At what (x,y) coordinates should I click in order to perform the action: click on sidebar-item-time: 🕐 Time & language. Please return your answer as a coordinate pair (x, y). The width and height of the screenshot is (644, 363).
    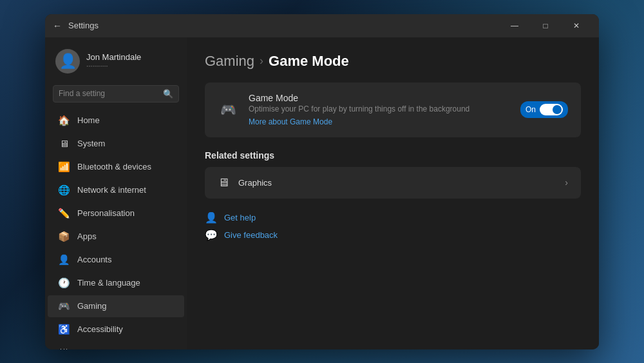
    Looking at the image, I should click on (116, 283).